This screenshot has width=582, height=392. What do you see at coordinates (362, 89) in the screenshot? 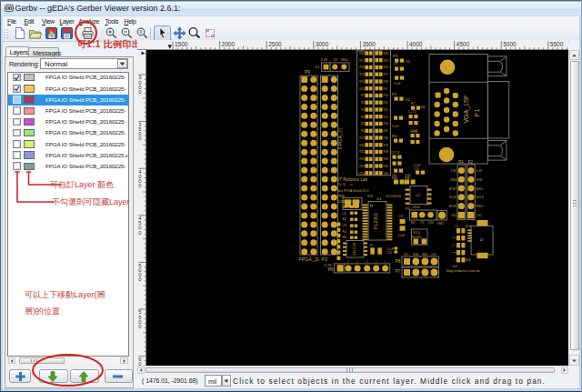
I see `svg-text: R25` at bounding box center [362, 89].